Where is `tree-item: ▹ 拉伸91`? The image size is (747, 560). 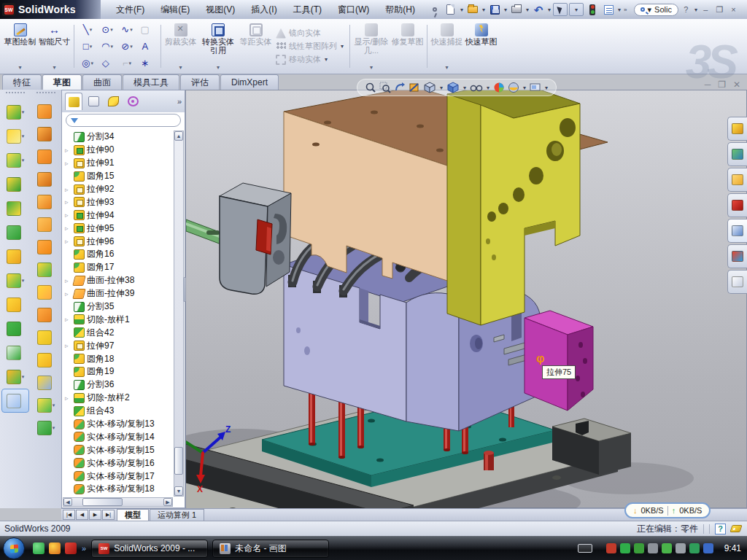 tree-item: ▹ 拉伸91 is located at coordinates (118, 163).